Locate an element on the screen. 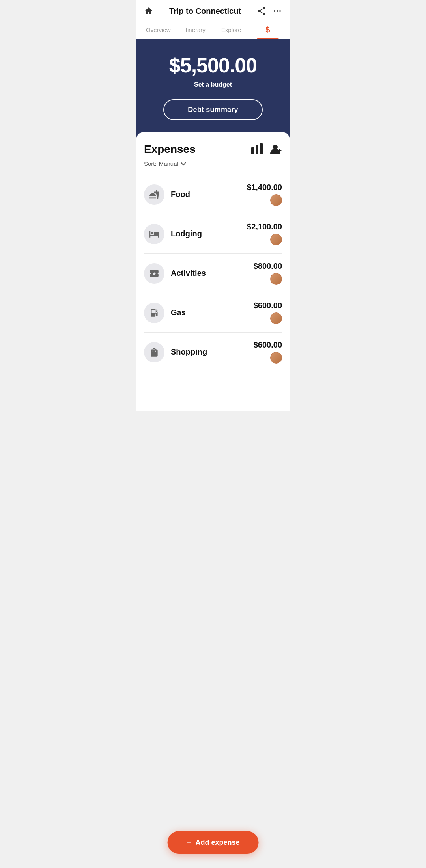  page-title: Trip to Connecticut is located at coordinates (205, 11).